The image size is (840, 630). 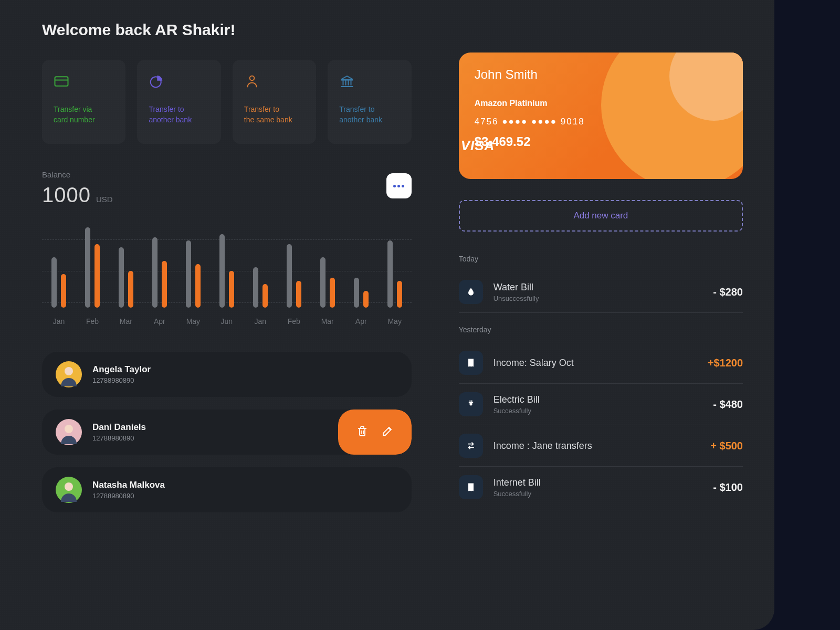 What do you see at coordinates (274, 114) in the screenshot?
I see `action-label: Transfer tothe same bank` at bounding box center [274, 114].